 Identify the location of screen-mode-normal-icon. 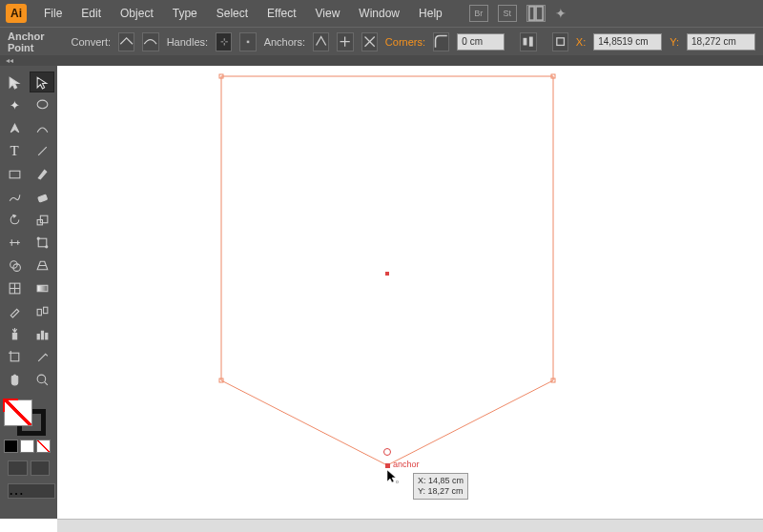
(17, 468).